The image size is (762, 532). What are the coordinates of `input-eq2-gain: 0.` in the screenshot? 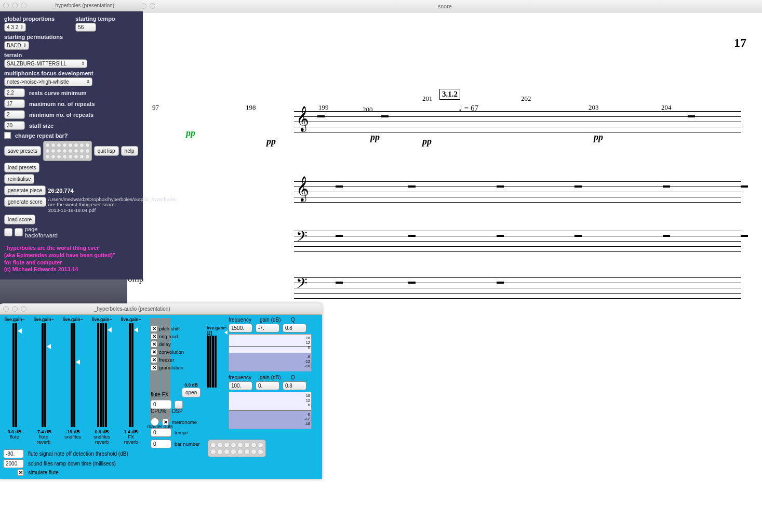 It's located at (268, 385).